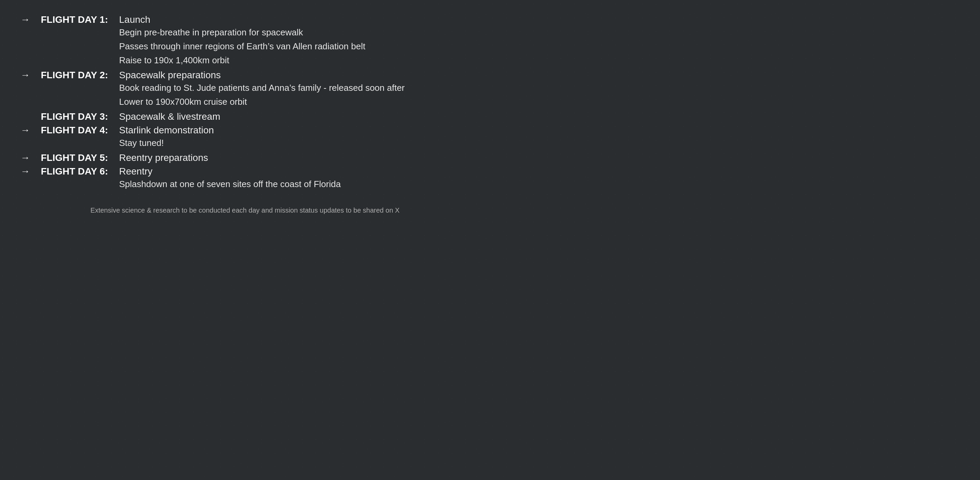 This screenshot has height=480, width=980. Describe the element at coordinates (136, 171) in the screenshot. I see `activity-day6: Reentry` at that location.